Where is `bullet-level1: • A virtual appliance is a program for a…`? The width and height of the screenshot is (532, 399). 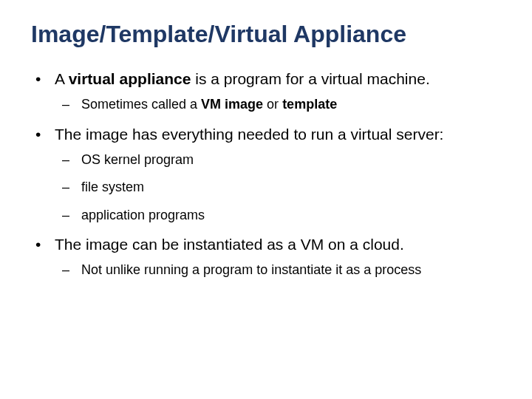
bullet-level1: • A virtual appliance is a program for a… is located at coordinates (268, 78).